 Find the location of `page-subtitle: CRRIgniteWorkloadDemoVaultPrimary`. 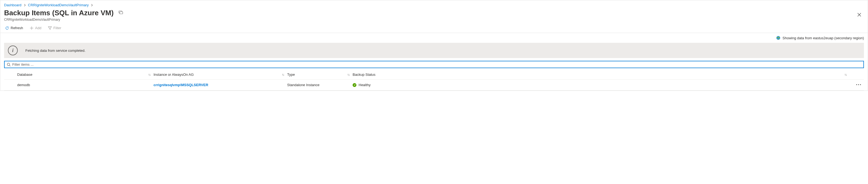

page-subtitle: CRRIgniteWorkloadDemoVaultPrimary is located at coordinates (429, 20).